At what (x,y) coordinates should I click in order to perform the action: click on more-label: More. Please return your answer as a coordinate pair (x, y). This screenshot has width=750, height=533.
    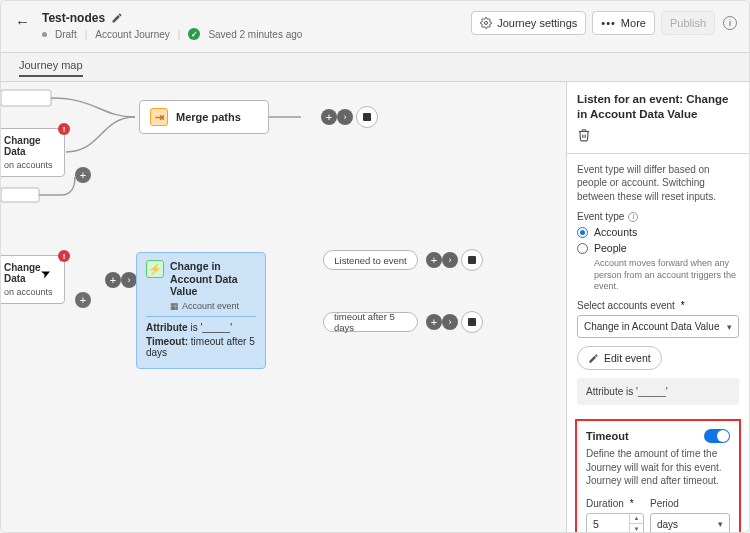
    Looking at the image, I should click on (634, 23).